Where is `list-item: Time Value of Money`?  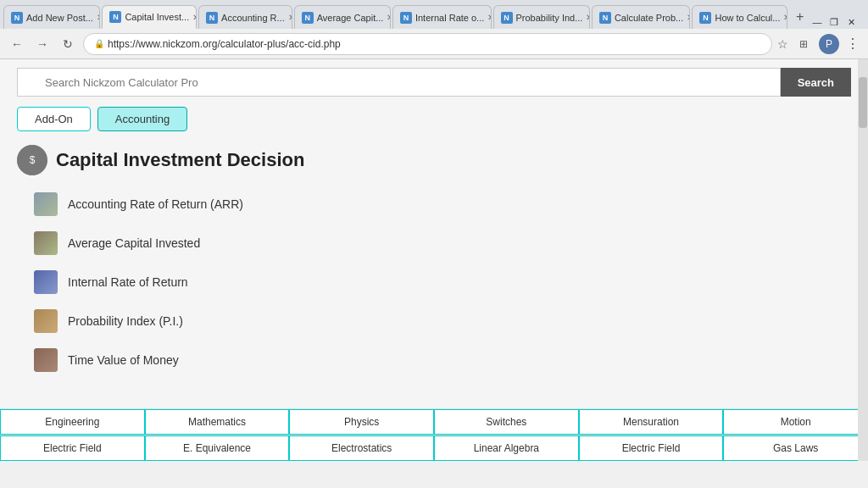
list-item: Time Value of Money is located at coordinates (442, 360).